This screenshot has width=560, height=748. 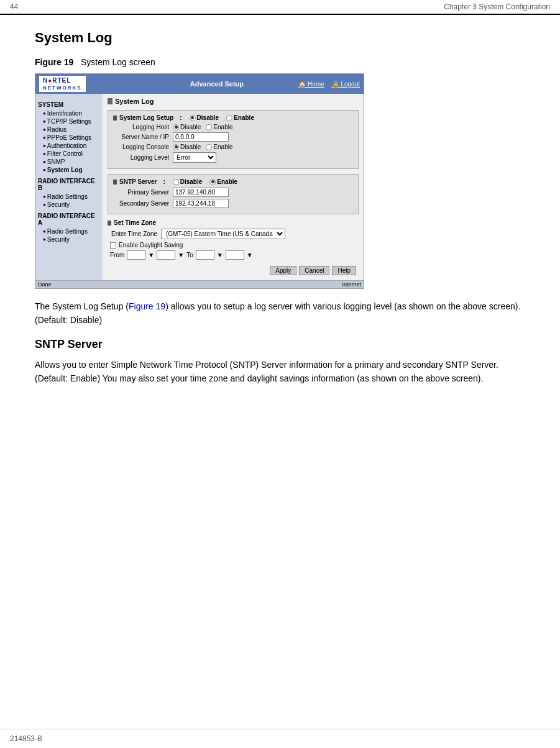 I want to click on logging-level-row: Logging Level Error Warning Info Debug, so click(x=233, y=158).